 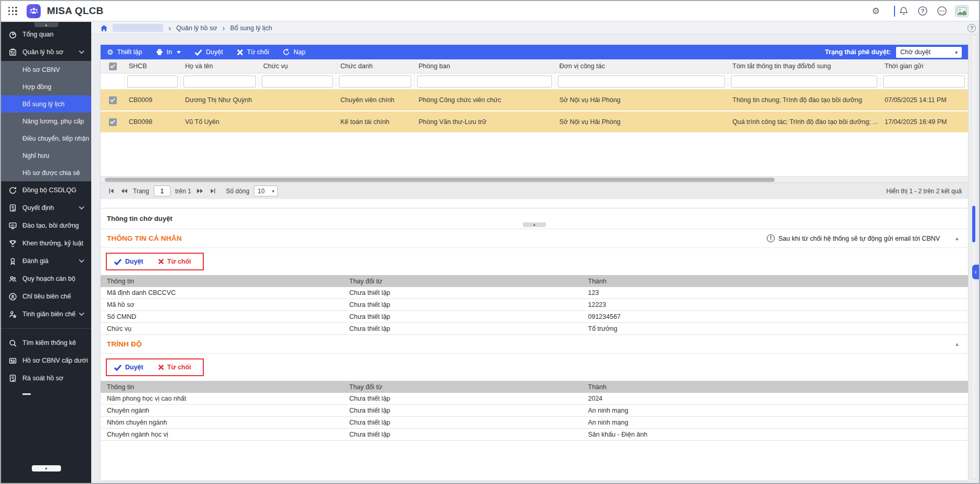 What do you see at coordinates (46, 104) in the screenshot?
I see `sidebar-item-bo-sung-ly-lich: Bổ sung lý lịch` at bounding box center [46, 104].